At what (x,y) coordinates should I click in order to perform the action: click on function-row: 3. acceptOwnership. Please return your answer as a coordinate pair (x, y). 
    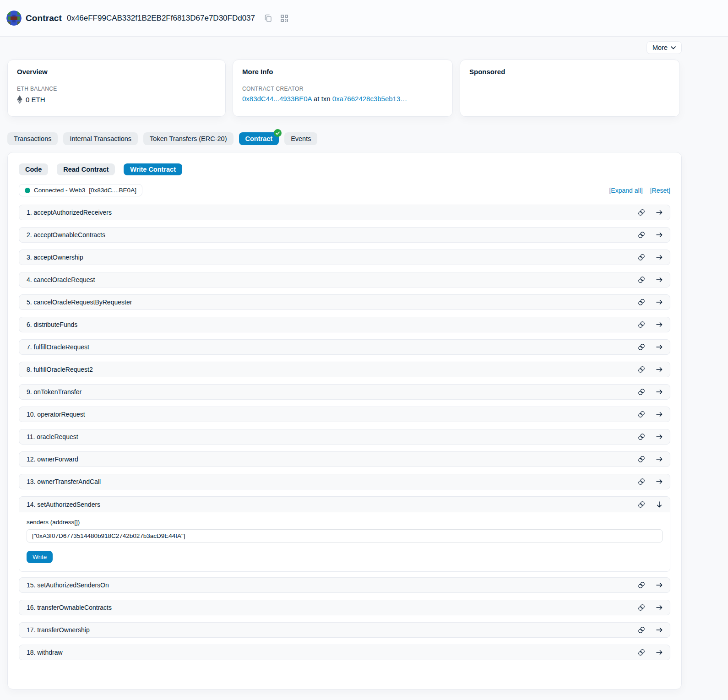
    Looking at the image, I should click on (344, 257).